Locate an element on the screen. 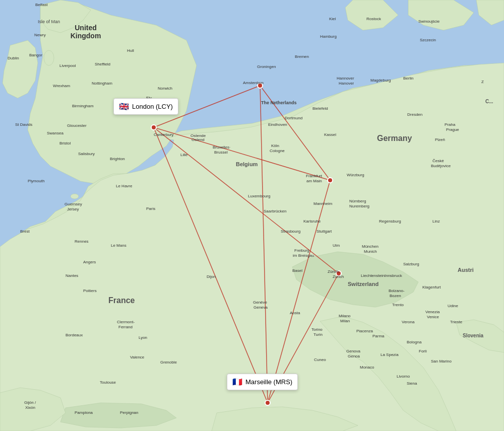 The height and width of the screenshot is (431, 504). svg-text: Salisbury is located at coordinates (87, 154).